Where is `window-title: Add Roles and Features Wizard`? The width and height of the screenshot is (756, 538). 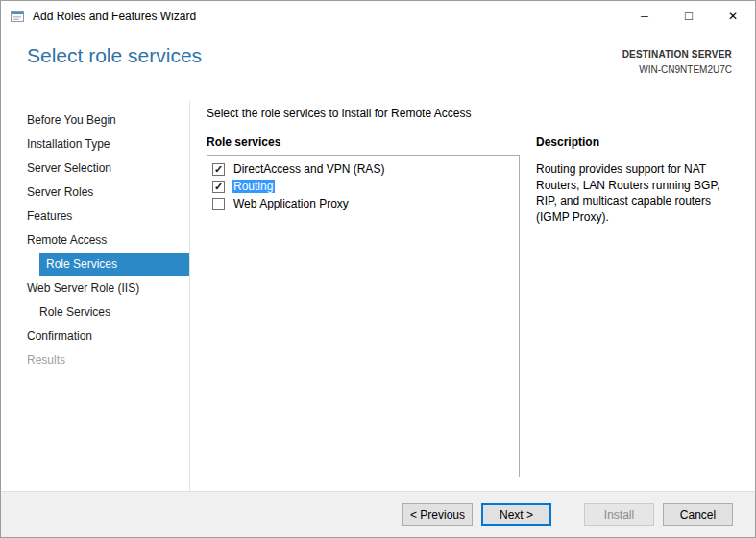 window-title: Add Roles and Features Wizard is located at coordinates (114, 16).